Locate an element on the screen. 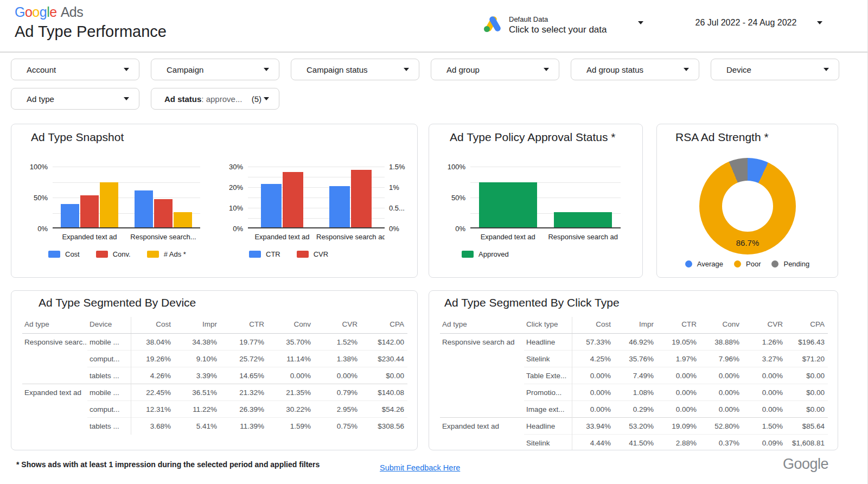 Image resolution: width=868 pixels, height=484 pixels. filter-chip-campaign-status: Campaign status is located at coordinates (355, 69).